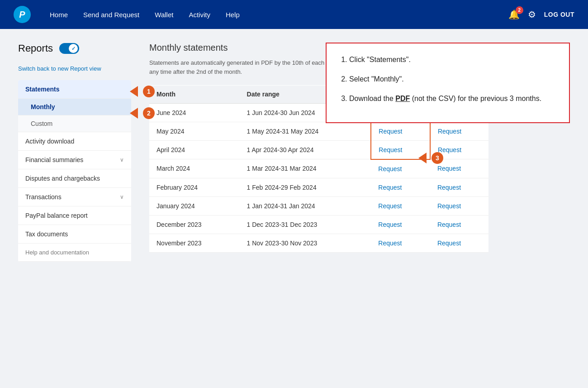  Describe the element at coordinates (390, 206) in the screenshot. I see `pdf-request-link-5: Request` at that location.